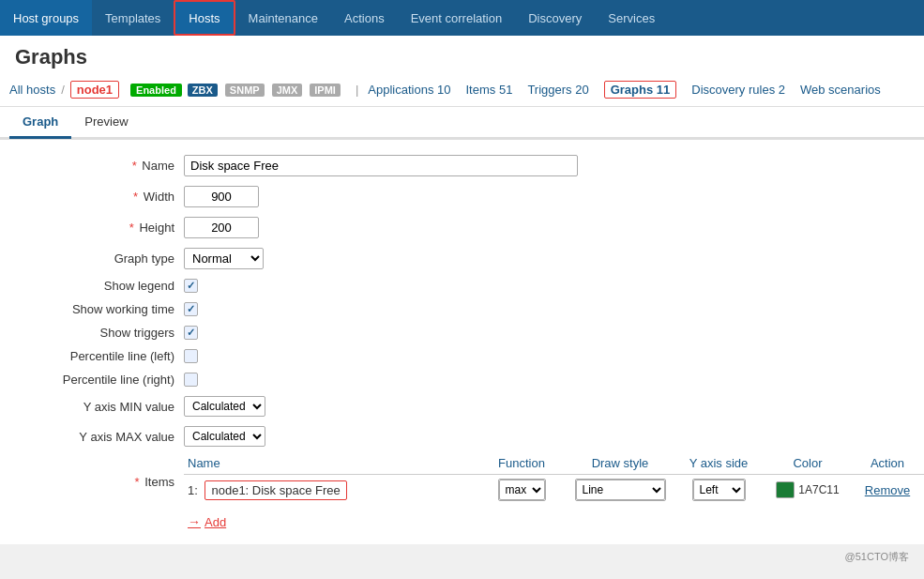 This screenshot has height=579, width=924. What do you see at coordinates (206, 522) in the screenshot?
I see `add-link: → Add` at bounding box center [206, 522].